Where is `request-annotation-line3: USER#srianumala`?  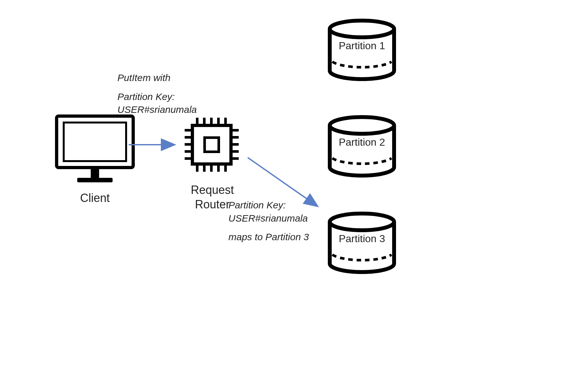
request-annotation-line3: USER#srianumala is located at coordinates (172, 110).